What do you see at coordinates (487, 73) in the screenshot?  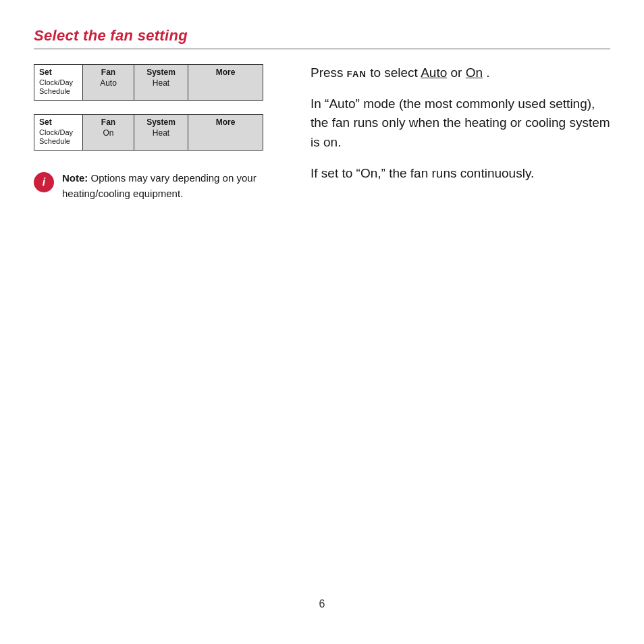 I see `period-text: .` at bounding box center [487, 73].